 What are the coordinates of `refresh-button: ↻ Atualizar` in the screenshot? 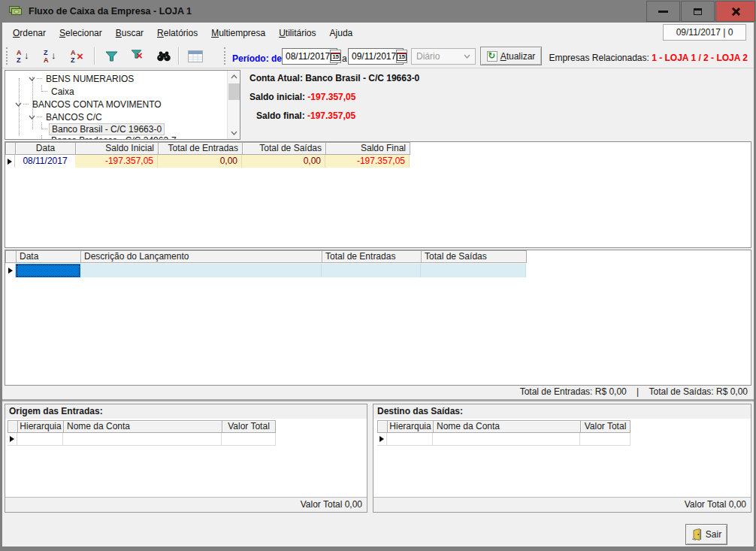 It's located at (511, 56).